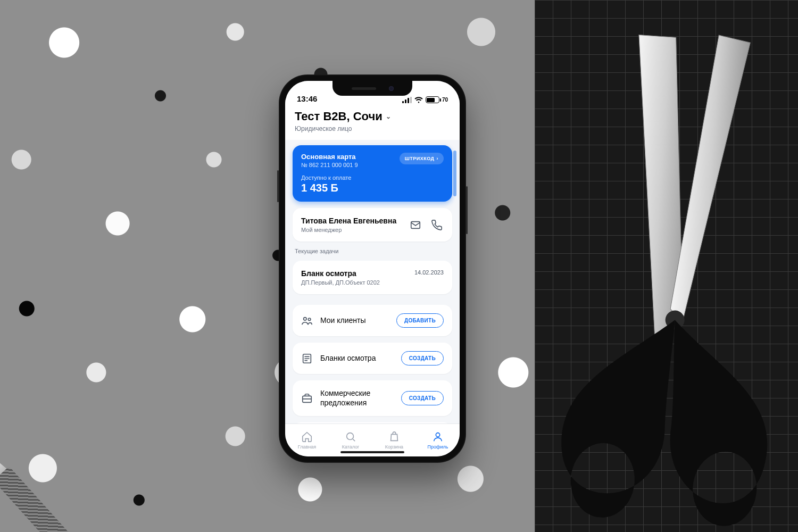 The width and height of the screenshot is (798, 532). What do you see at coordinates (307, 447) in the screenshot?
I see `tab-label: Главная` at bounding box center [307, 447].